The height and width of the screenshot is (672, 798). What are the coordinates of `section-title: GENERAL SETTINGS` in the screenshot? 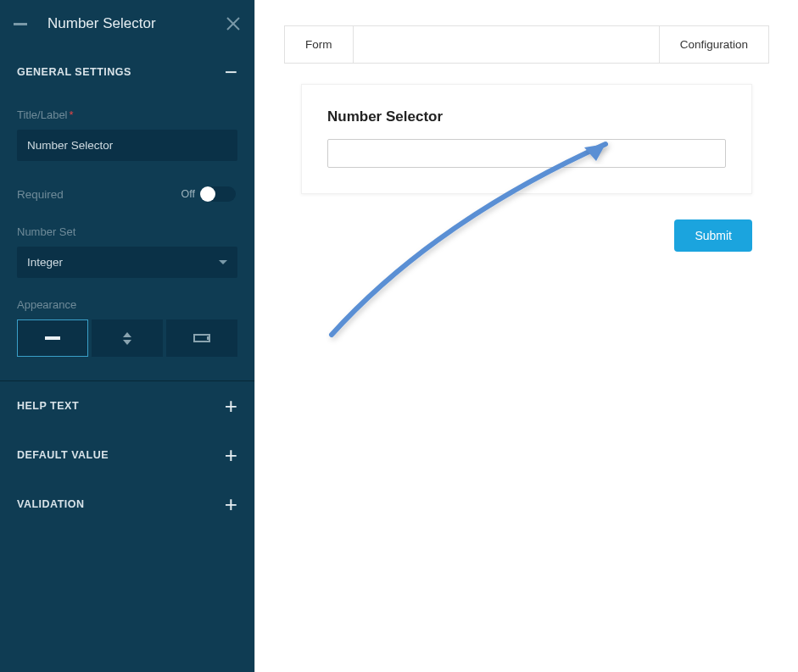 It's located at (75, 72).